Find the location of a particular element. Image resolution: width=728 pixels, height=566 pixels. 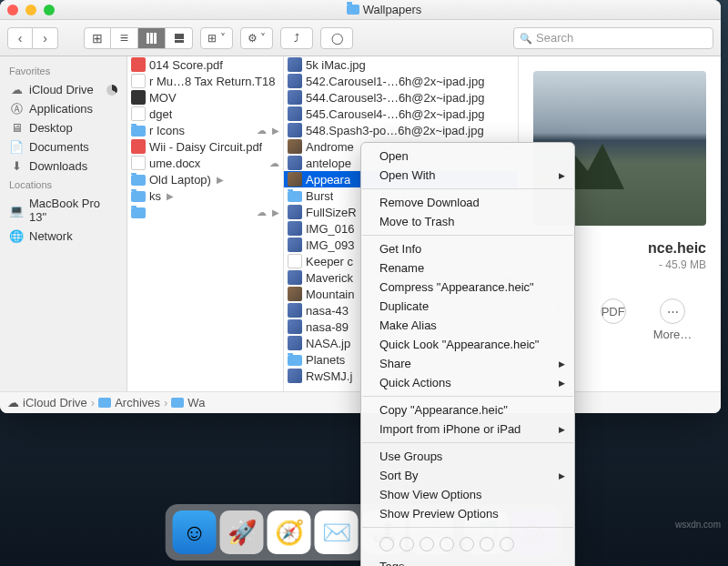

dock-finder-icon: ☺ is located at coordinates (195, 532).